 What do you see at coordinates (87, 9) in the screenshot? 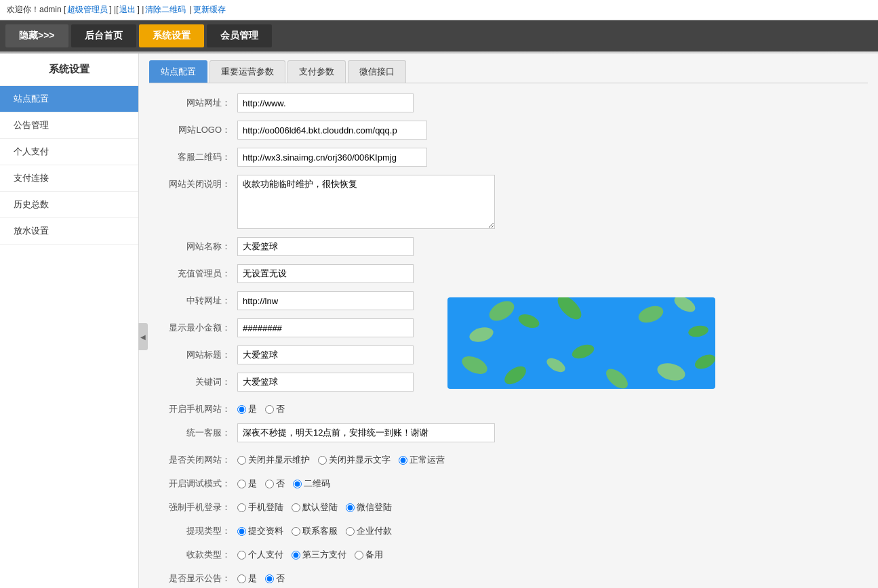
I see `admin-link: 超级管理员` at bounding box center [87, 9].